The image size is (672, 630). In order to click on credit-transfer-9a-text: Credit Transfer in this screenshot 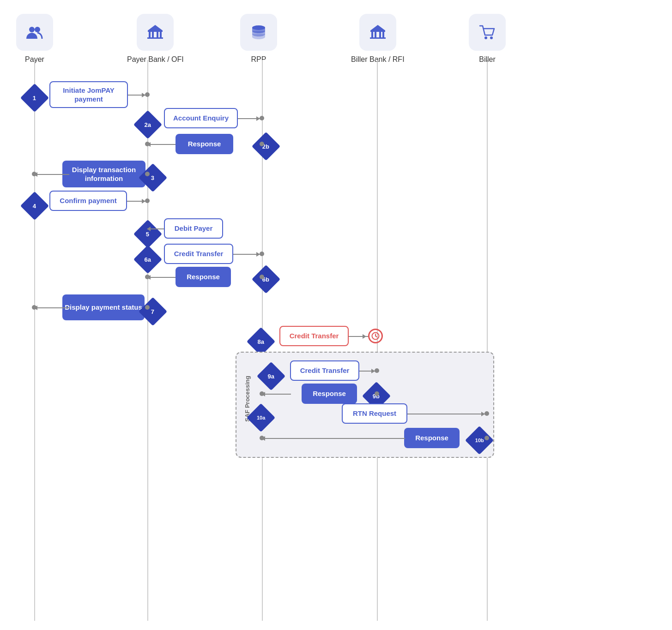, I will do `click(325, 371)`.